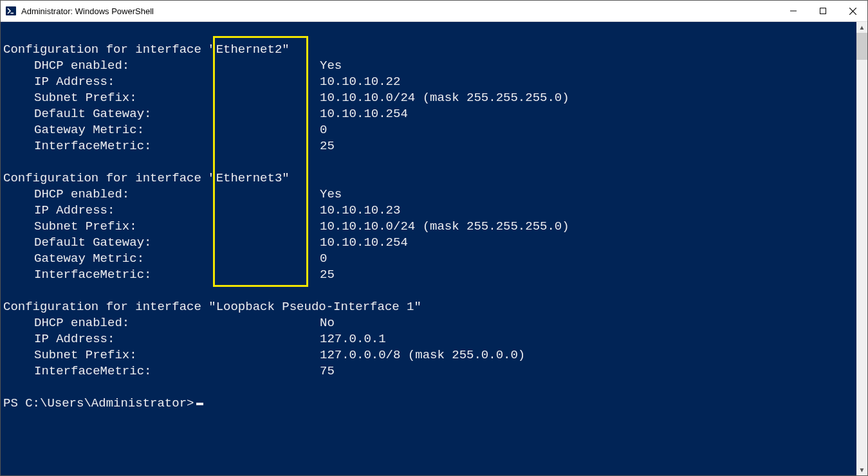 This screenshot has width=868, height=476. What do you see at coordinates (430, 355) in the screenshot?
I see `config-row: Subnet Prefix:127.0.0.0/8 (mask 255.0.0.…` at bounding box center [430, 355].